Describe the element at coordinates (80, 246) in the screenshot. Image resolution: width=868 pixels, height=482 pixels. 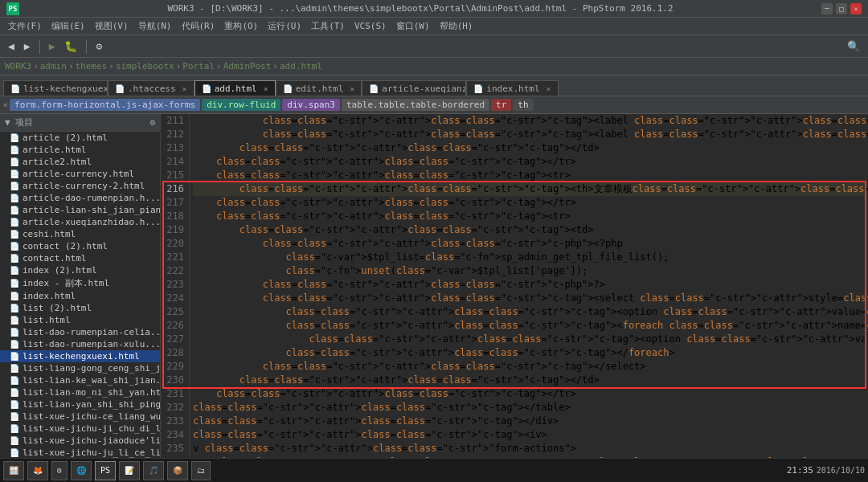
I see `tree-file-item: 📄contact (2).html` at that location.